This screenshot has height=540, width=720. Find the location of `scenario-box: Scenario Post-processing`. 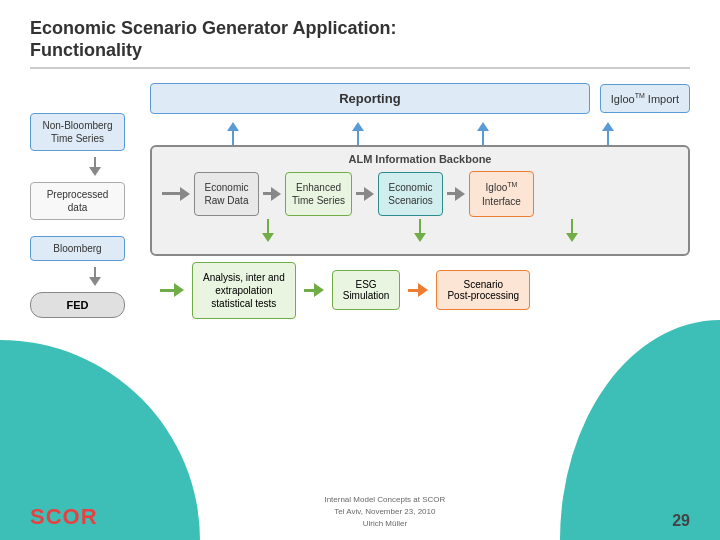

scenario-box: Scenario Post-processing is located at coordinates (483, 290).